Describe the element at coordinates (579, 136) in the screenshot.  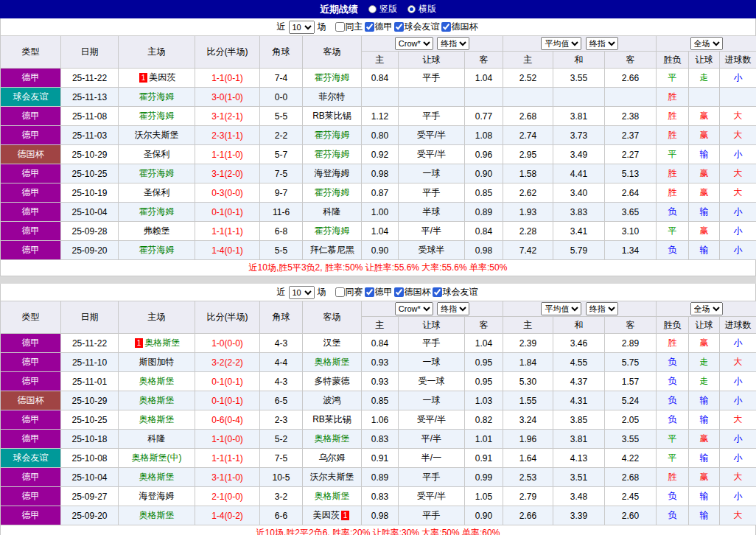
I see `avg-draw-odds: 3.73` at that location.